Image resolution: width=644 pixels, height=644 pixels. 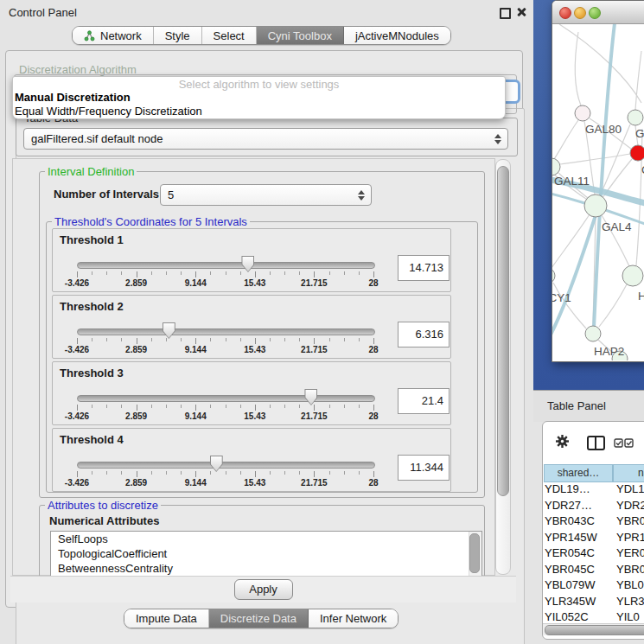 I want to click on horizontal-scrollbar, so click(x=593, y=629).